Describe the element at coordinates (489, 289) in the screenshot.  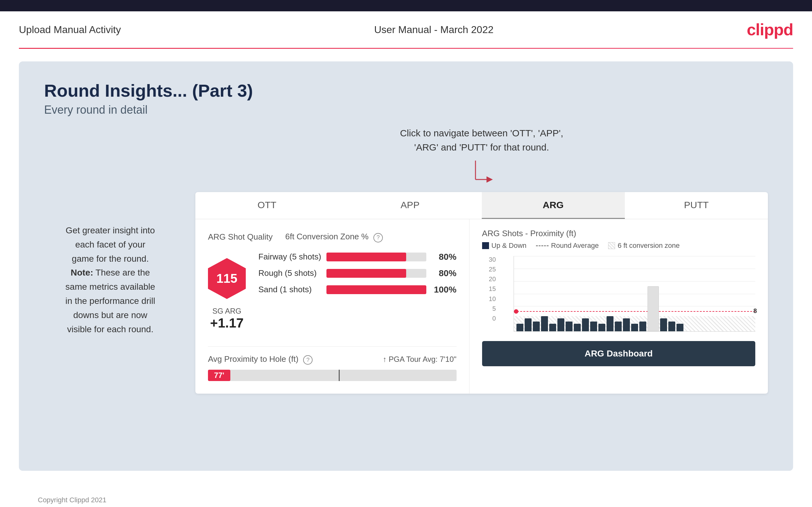
I see `y-label-15: 15` at that location.